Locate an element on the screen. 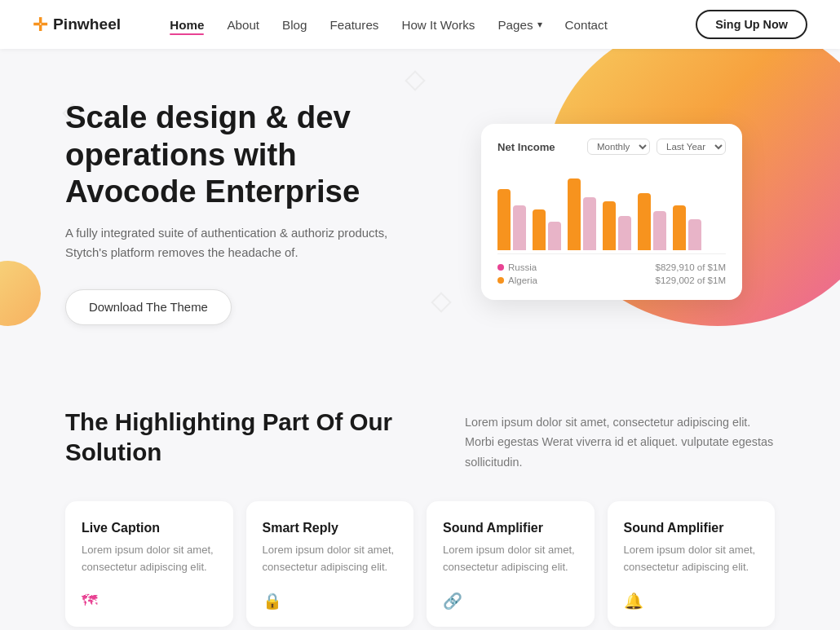 The height and width of the screenshot is (630, 840). hero-title: Scale design & dev operations with Avoco… is located at coordinates (237, 154).